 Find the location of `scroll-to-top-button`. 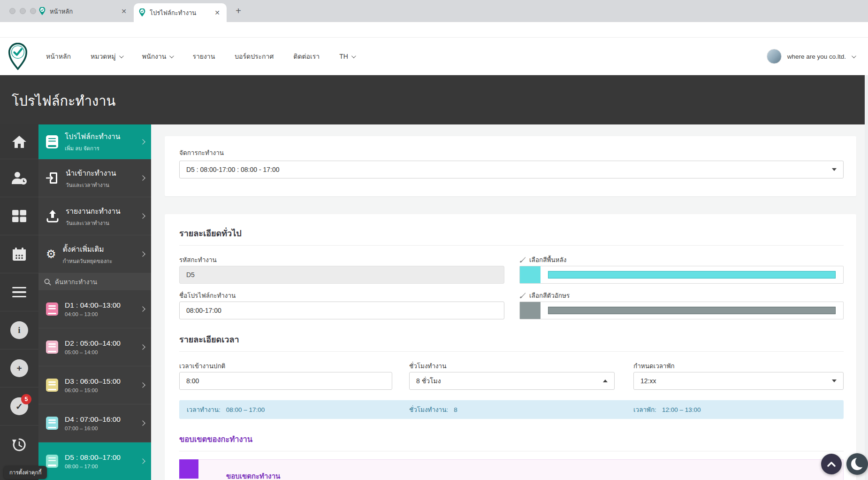

scroll-to-top-button is located at coordinates (831, 464).